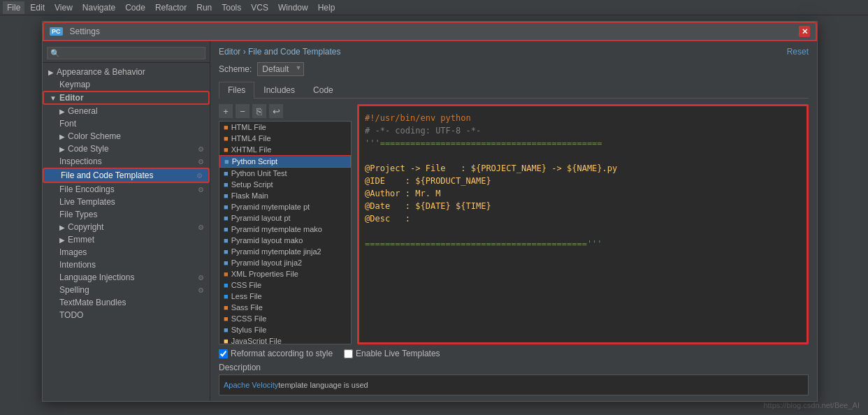 The image size is (868, 415). Describe the element at coordinates (260, 8) in the screenshot. I see `menu-vcs: VCS` at that location.